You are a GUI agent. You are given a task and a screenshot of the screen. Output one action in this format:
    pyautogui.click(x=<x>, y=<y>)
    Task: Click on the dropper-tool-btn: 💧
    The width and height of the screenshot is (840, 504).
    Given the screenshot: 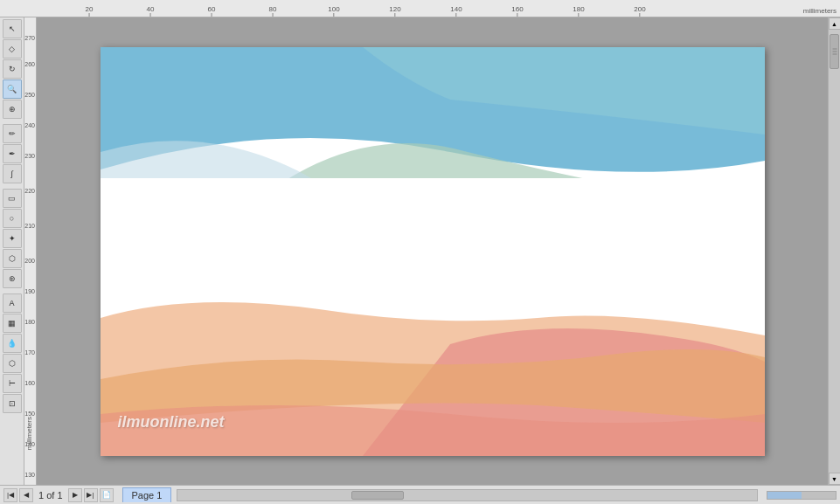 What is the action you would take?
    pyautogui.click(x=12, y=343)
    